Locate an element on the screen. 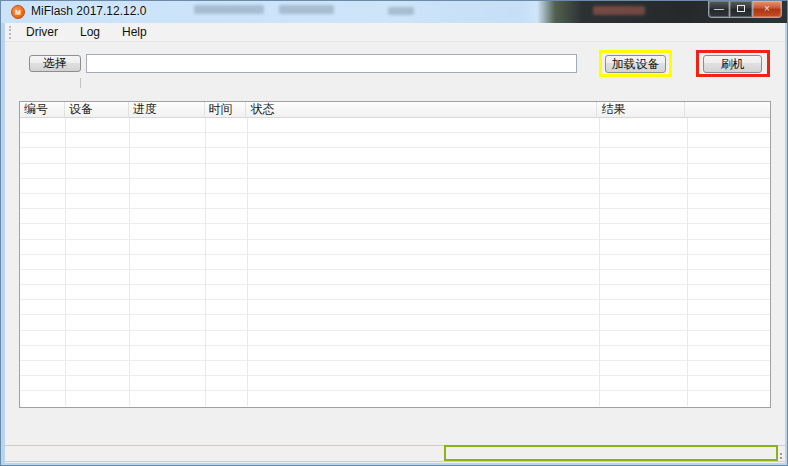 The image size is (788, 466). resize-grip is located at coordinates (778, 454).